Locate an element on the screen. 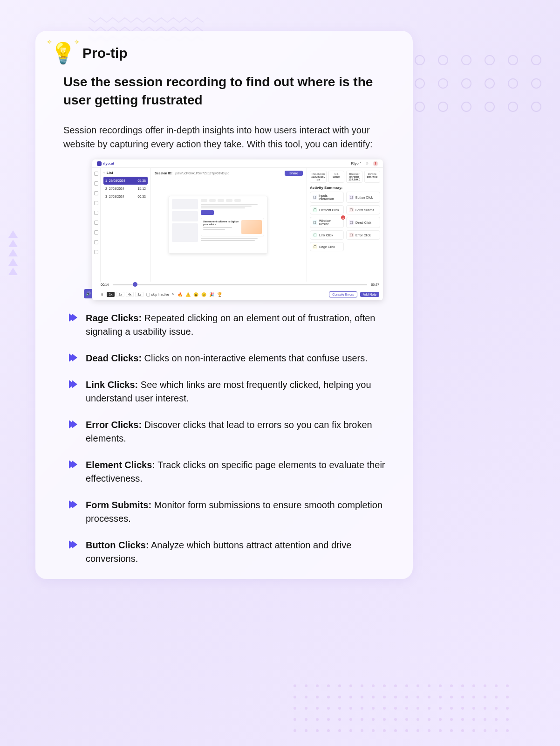 This screenshot has width=560, height=746. bullet-text: Form Submits: Monitor form submissions t… is located at coordinates (239, 512).